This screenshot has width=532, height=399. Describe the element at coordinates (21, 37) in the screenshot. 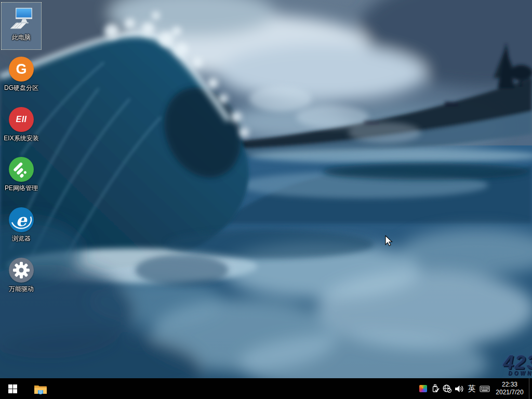

I see `desktop-icon-label: 此电脑` at that location.